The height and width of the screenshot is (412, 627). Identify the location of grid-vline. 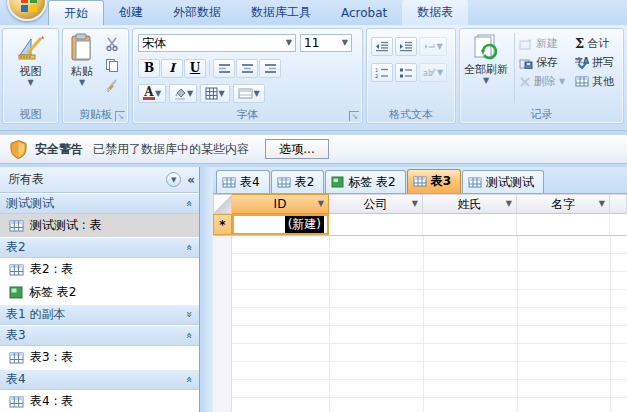
(518, 324).